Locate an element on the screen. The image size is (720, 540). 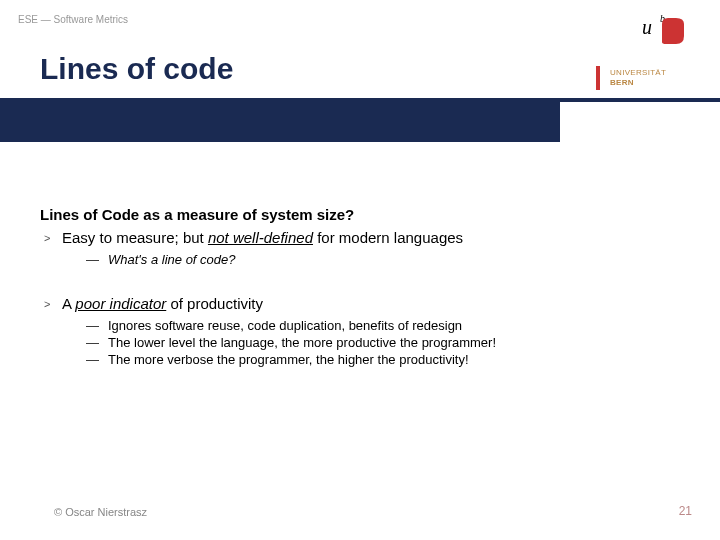
bullet-1-sub-1: — What's a line of code? is located at coordinates (383, 260).